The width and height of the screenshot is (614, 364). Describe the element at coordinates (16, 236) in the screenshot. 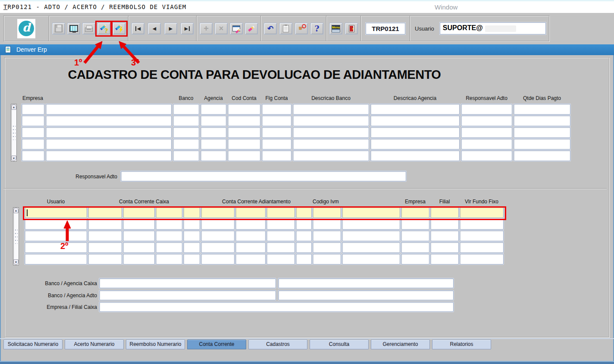

I see `users-grid-scrollbar: ▲ ▼` at that location.